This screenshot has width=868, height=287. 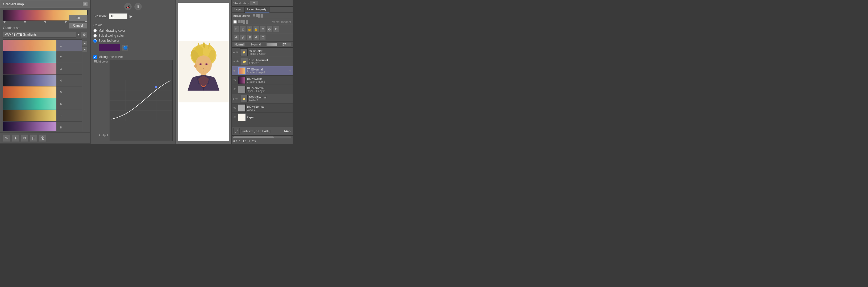 What do you see at coordinates (59, 69) in the screenshot?
I see `gradient-item-num-3: 3` at bounding box center [59, 69].